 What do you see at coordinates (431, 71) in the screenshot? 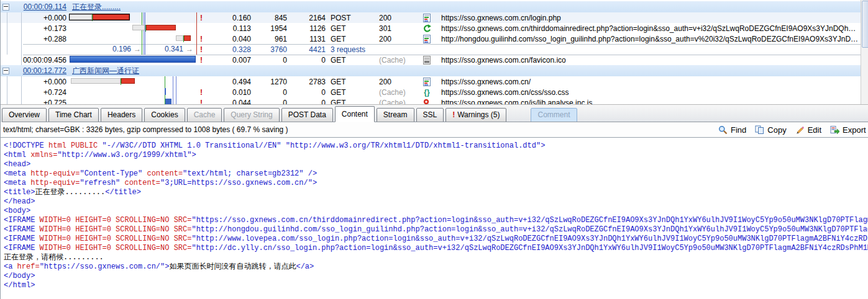
I see `page-group-row: 00:00:12.772广西新闻网—通行证` at bounding box center [431, 71].